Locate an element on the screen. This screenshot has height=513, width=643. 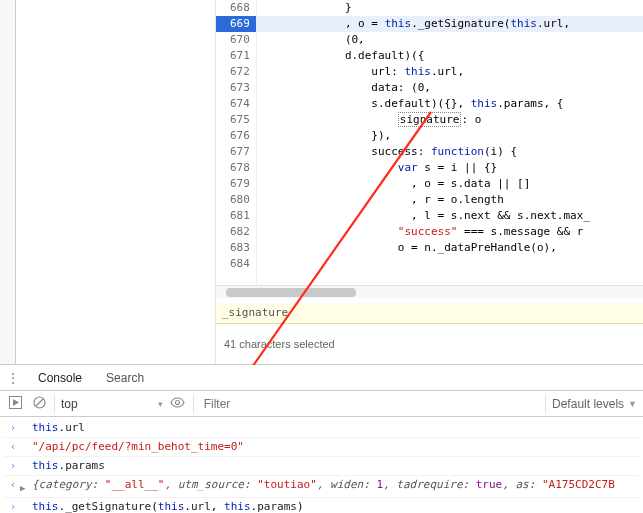
line-number: 675 is located at coordinates (240, 120).